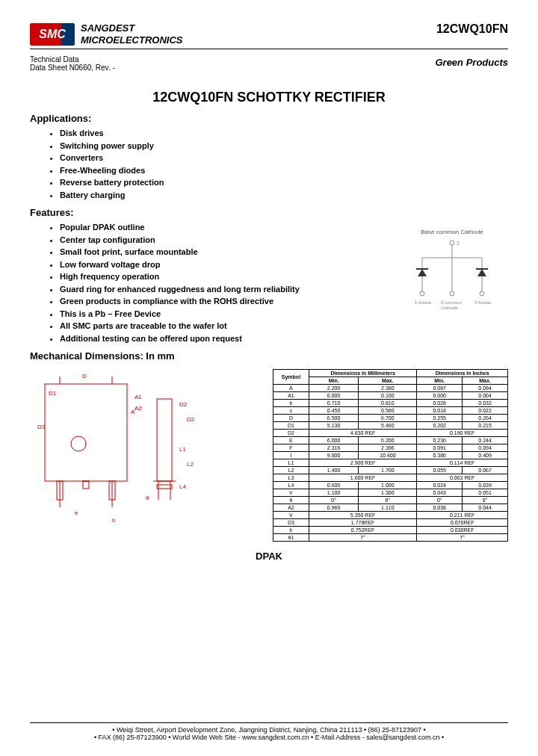  Describe the element at coordinates (220, 302) in the screenshot. I see `list-item: Green products in compliance with the RO…` at that location.